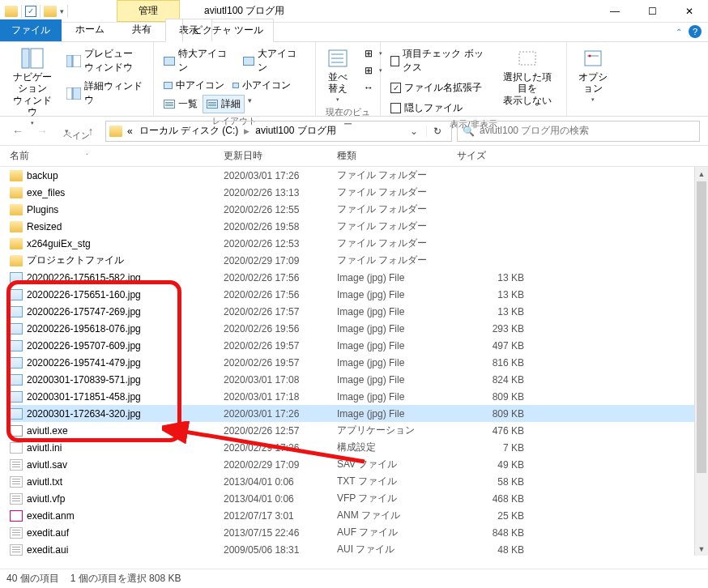  Describe the element at coordinates (359, 295) in the screenshot. I see `file-row: 20200226-175651-160.jpg2020/02/26 17:56I…` at that location.